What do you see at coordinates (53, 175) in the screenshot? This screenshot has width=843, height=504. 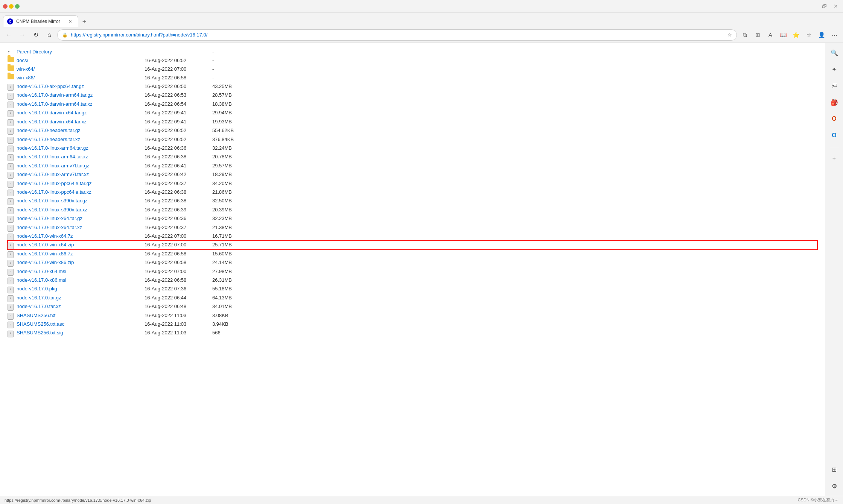 I see `file-link: node-v16.17.0-linux-armv7l.tar.xz` at bounding box center [53, 175].